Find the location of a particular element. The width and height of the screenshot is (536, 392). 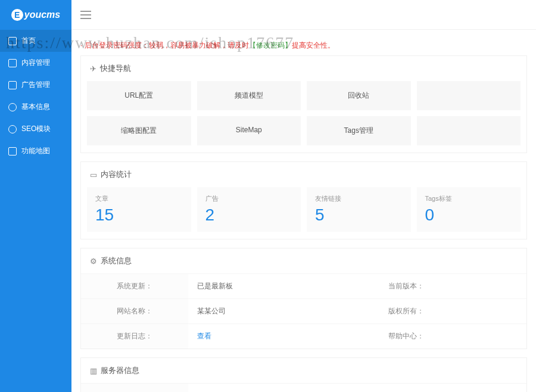

sidebar-item-label: 广告管理 is located at coordinates (36, 85).